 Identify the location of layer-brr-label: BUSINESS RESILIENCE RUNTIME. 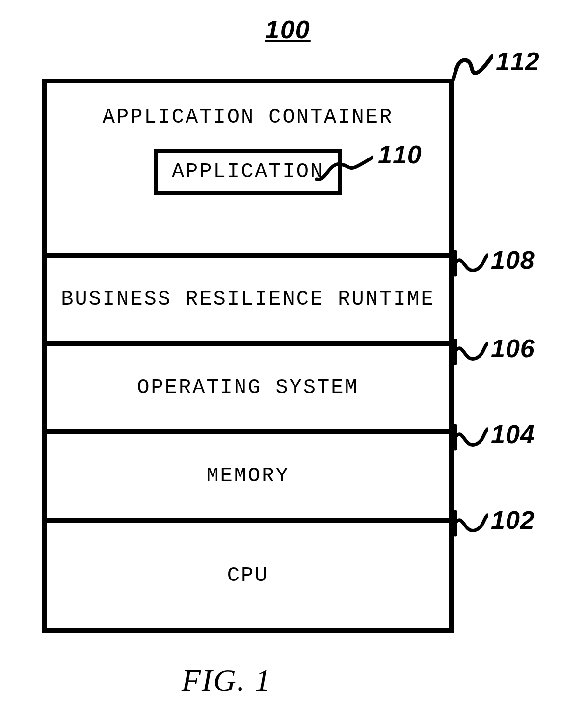
(248, 299).